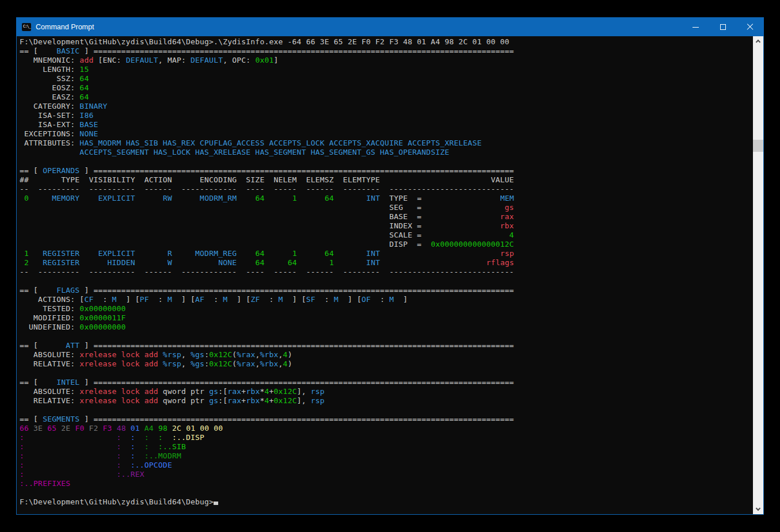 The image size is (780, 532). I want to click on terminal-line: : : : :..MODRM, so click(386, 456).